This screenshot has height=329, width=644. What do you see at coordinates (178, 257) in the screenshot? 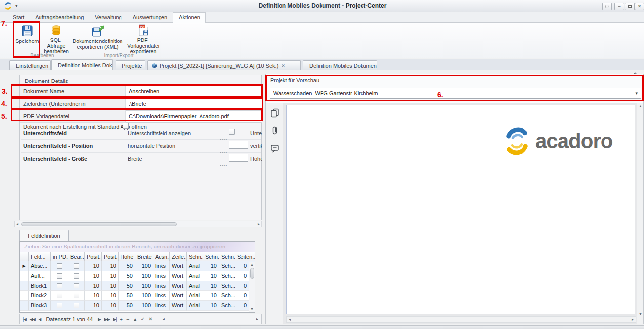
I see `grid-header: Zeile...` at bounding box center [178, 257].